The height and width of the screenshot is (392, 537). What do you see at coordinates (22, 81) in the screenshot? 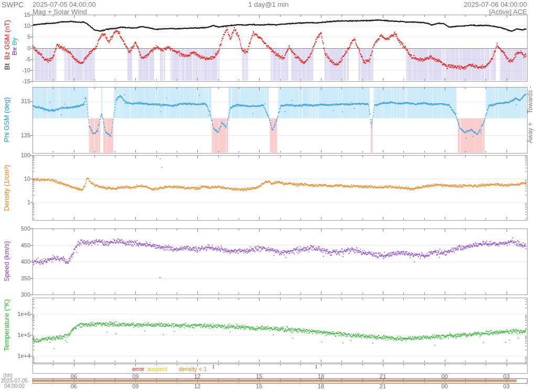
I see `y-tick-label: -15` at bounding box center [22, 81].